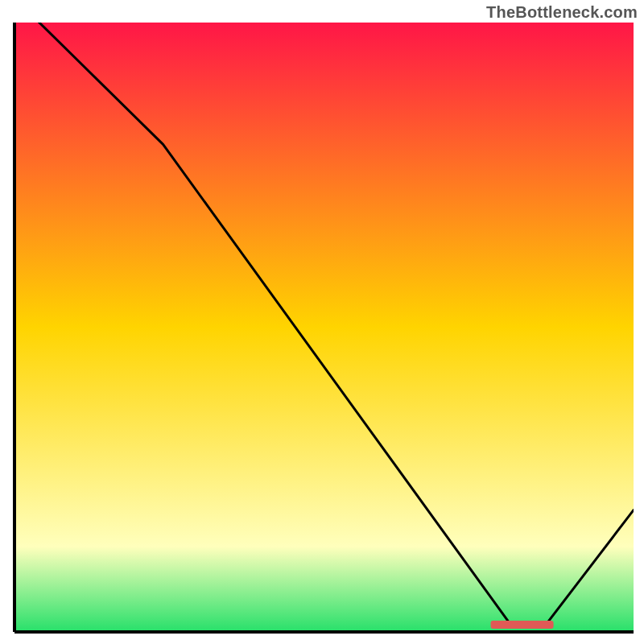 The image size is (644, 644). Describe the element at coordinates (562, 13) in the screenshot. I see `attribution-text: TheBottleneck.com` at that location.